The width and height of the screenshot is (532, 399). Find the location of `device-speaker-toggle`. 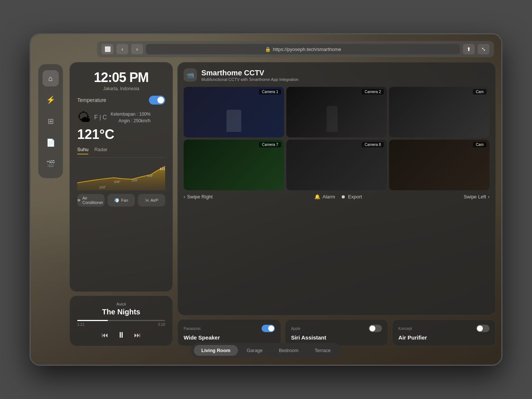

device-speaker-toggle is located at coordinates (268, 328).